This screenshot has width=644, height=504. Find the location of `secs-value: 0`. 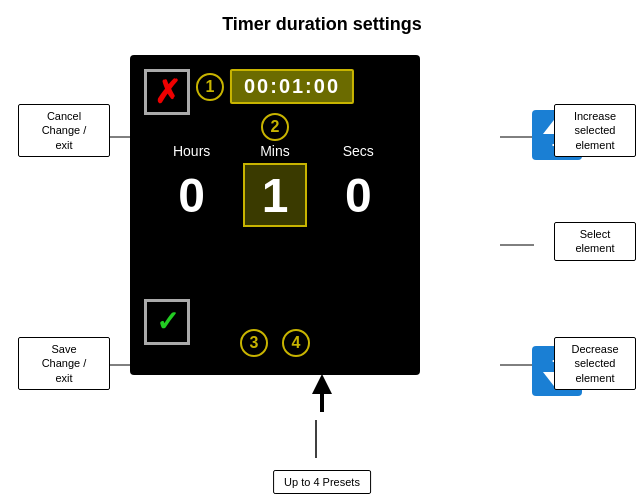

secs-value: 0 is located at coordinates (358, 195).